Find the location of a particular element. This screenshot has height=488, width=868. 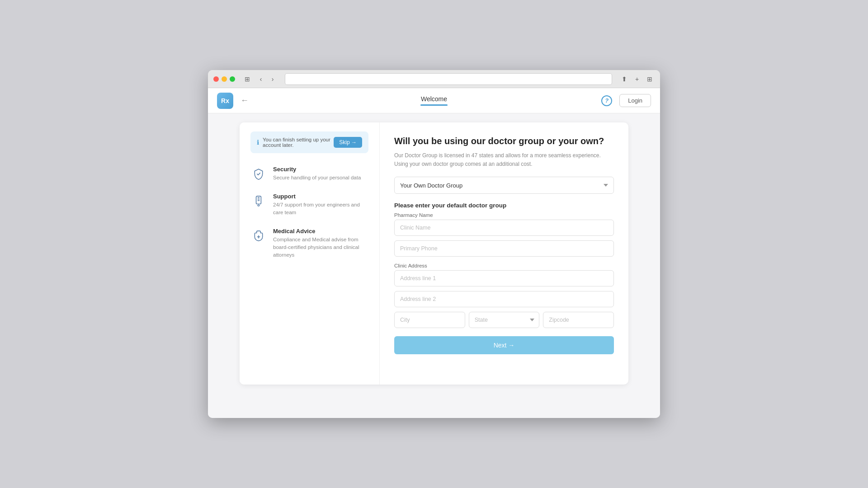

address-bar is located at coordinates (448, 79).